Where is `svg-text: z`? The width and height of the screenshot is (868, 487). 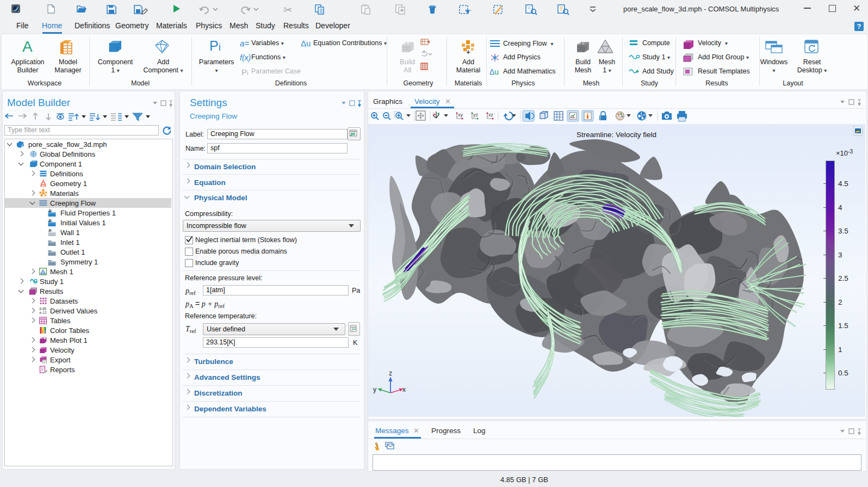 svg-text: z is located at coordinates (390, 373).